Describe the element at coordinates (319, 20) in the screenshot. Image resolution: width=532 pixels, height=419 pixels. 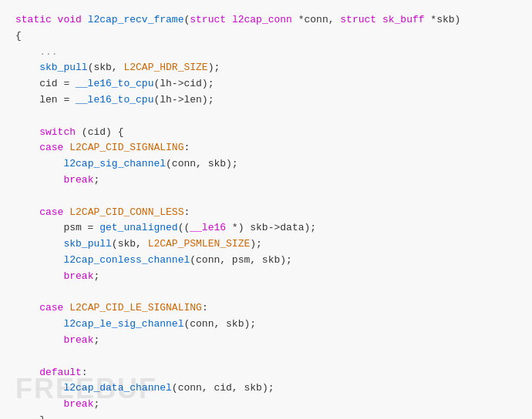
I see `token: *conn,` at that location.